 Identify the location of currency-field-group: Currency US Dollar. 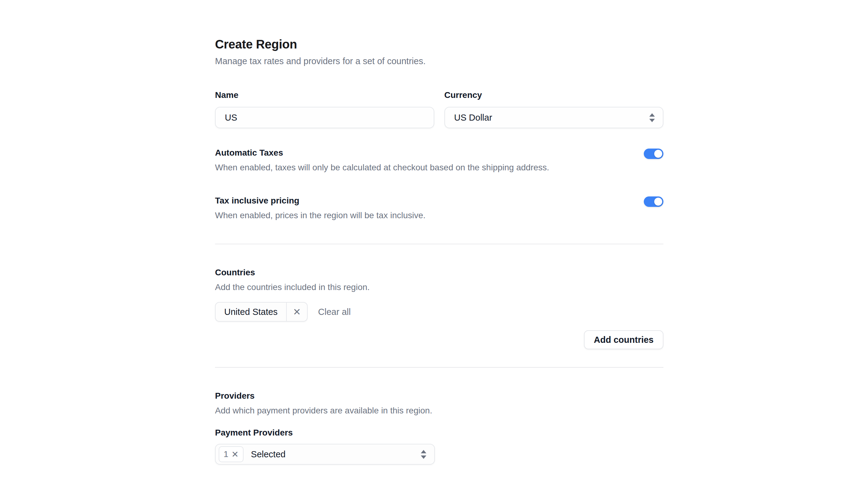
(554, 109).